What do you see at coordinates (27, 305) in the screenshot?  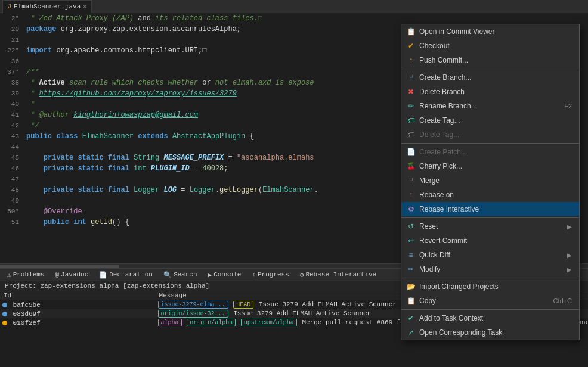 I see `commit-hash: bafc5be` at bounding box center [27, 305].